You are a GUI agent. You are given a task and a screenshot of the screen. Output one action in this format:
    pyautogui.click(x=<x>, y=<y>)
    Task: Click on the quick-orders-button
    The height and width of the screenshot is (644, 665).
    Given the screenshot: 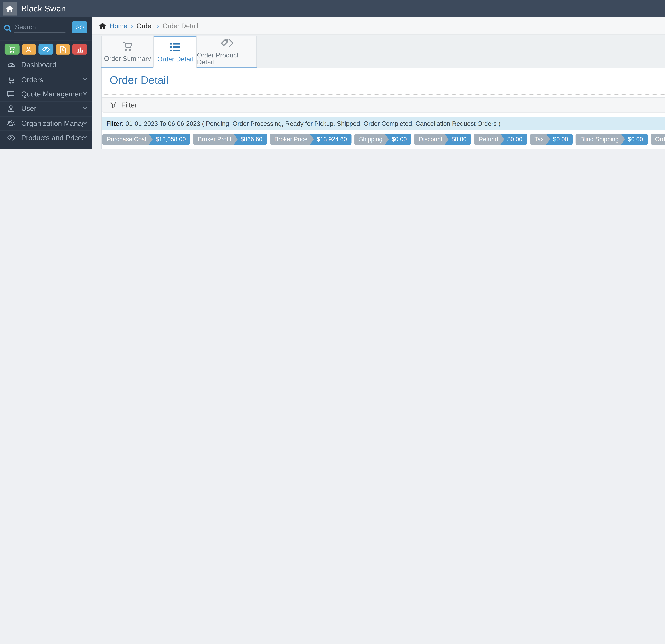 What is the action you would take?
    pyautogui.click(x=12, y=50)
    